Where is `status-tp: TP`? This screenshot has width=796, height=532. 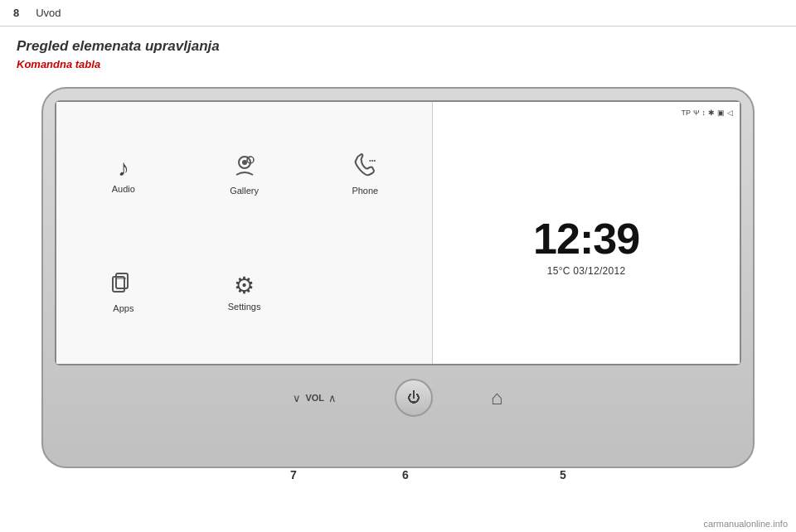
status-tp: TP is located at coordinates (686, 113).